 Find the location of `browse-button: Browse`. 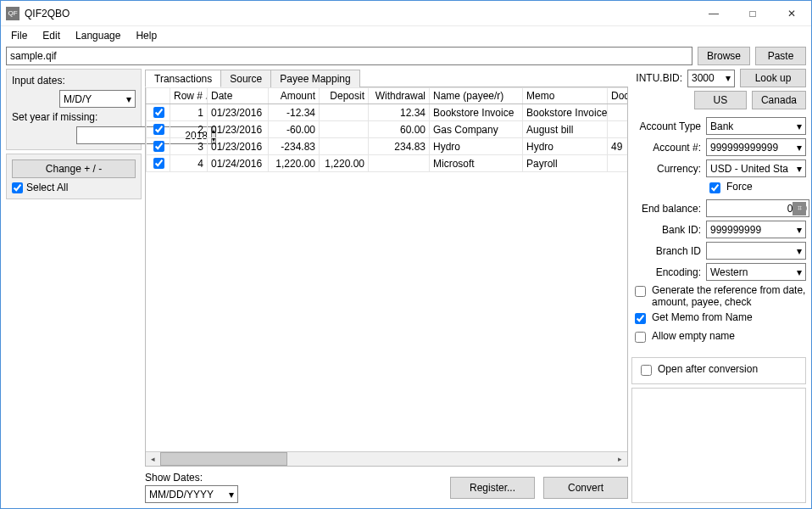

browse-button: Browse is located at coordinates (724, 56).